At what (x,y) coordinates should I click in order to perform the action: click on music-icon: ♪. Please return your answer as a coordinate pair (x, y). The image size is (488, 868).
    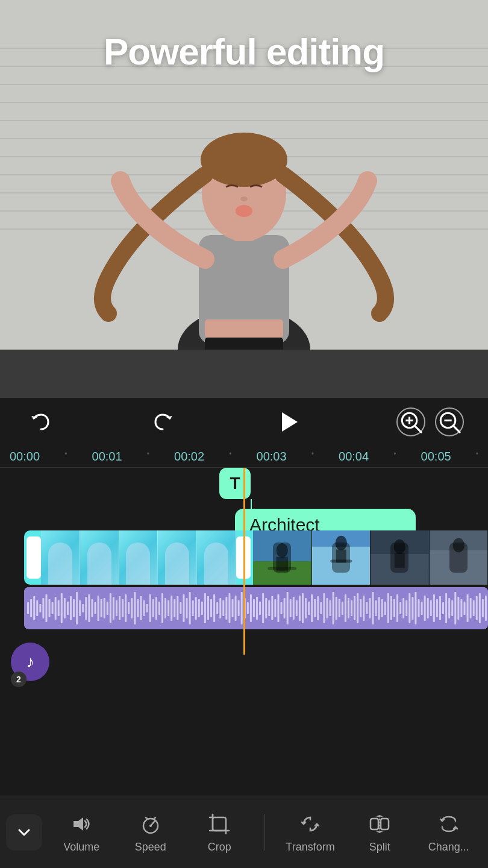
    Looking at the image, I should click on (30, 662).